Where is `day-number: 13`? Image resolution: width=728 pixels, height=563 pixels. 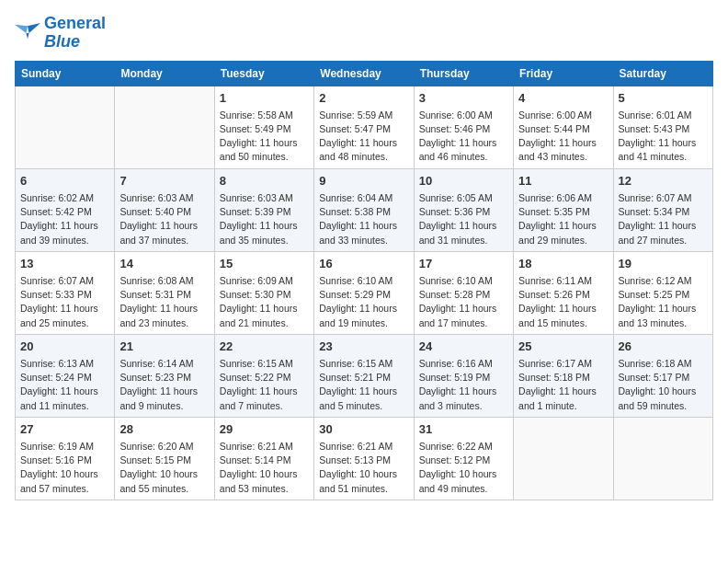
day-number: 13 is located at coordinates (64, 264).